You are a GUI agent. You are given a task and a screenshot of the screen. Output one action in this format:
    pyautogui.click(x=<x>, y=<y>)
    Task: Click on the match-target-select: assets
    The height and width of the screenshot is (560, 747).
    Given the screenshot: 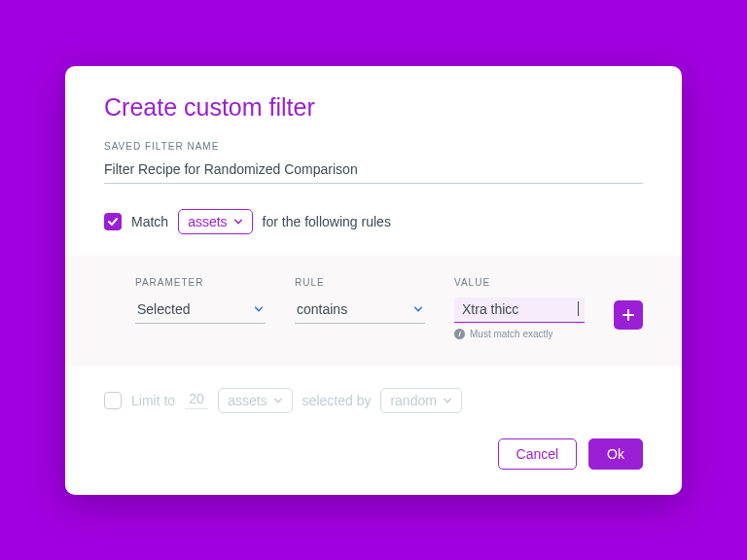 What is the action you would take?
    pyautogui.click(x=215, y=222)
    